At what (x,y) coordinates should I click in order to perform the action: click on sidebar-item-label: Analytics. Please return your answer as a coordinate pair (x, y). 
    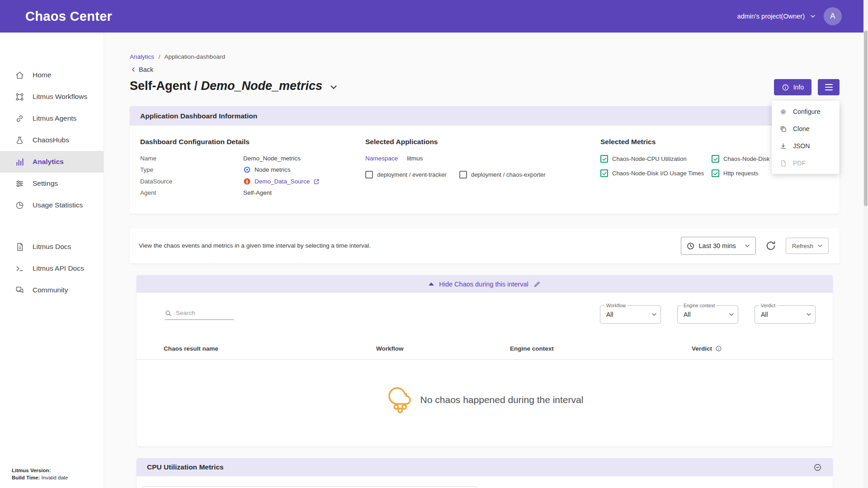
    Looking at the image, I should click on (48, 162).